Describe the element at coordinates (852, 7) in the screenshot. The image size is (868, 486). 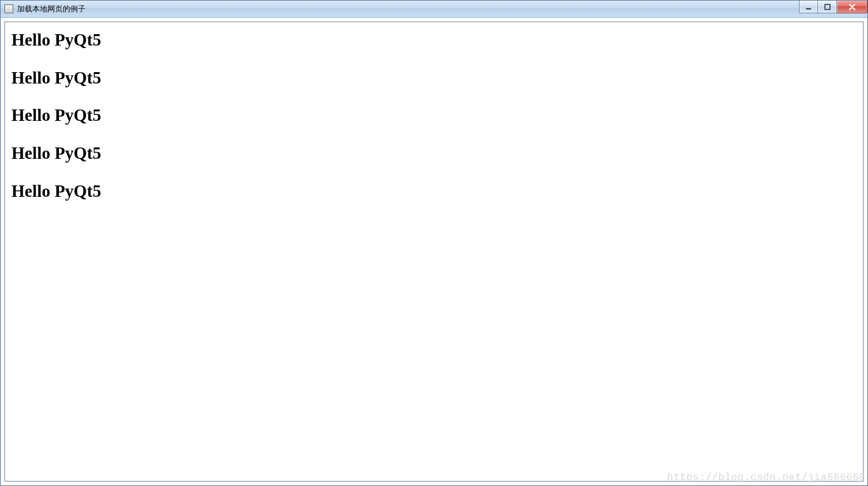
I see `close-button` at that location.